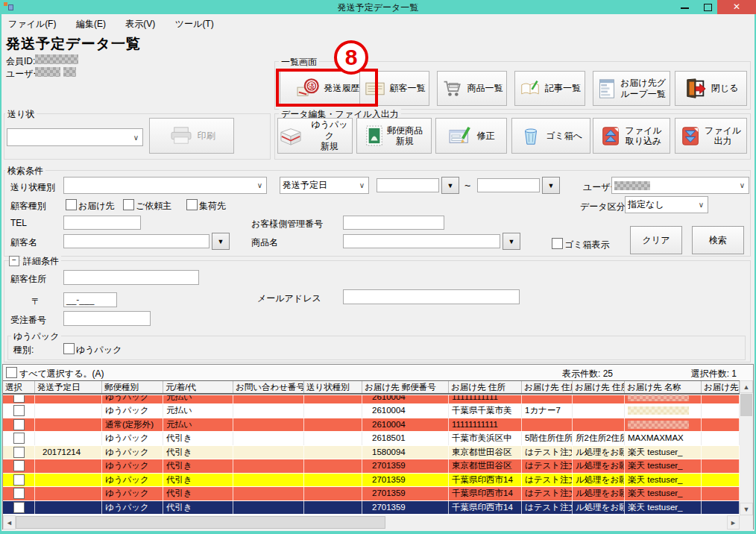 The height and width of the screenshot is (534, 756). What do you see at coordinates (75, 137) in the screenshot?
I see `invoice-select: ∨` at bounding box center [75, 137].